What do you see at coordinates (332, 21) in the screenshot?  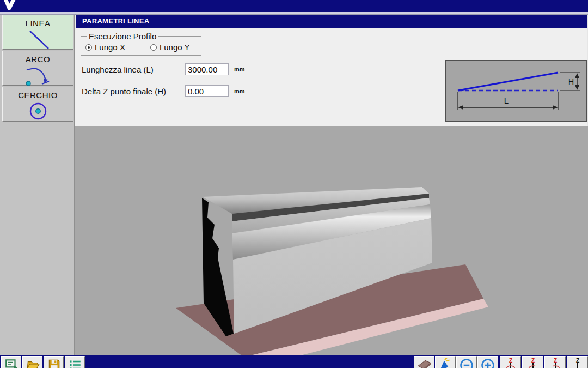 I see `panel-title: PARAMETRI LINEA` at bounding box center [332, 21].